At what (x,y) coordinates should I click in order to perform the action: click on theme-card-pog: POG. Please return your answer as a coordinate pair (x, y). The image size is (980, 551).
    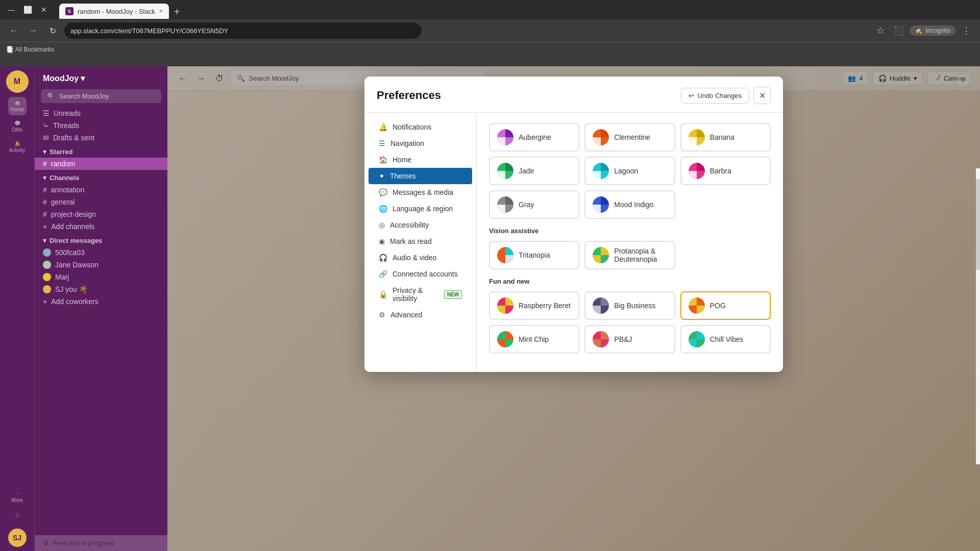
    Looking at the image, I should click on (726, 306).